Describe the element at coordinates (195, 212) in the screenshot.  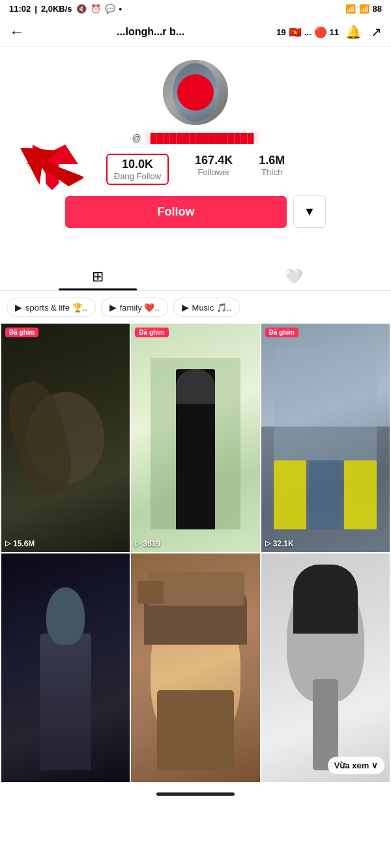
I see `action-row: Follow ▼` at that location.